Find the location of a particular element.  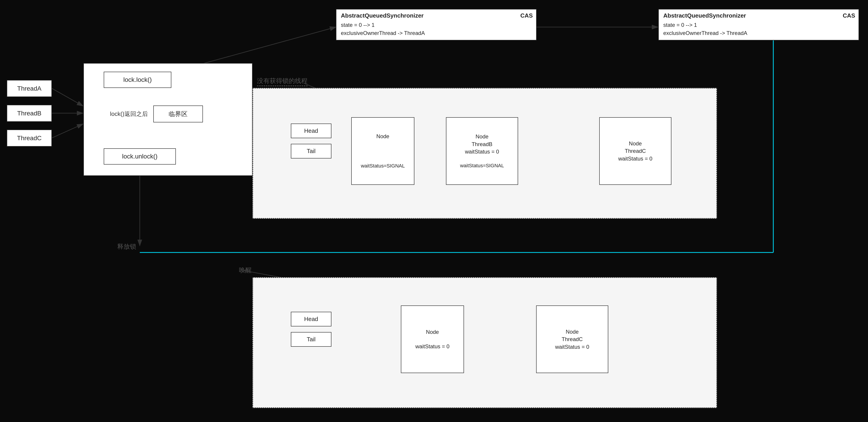

critical-section-box: 临界区 is located at coordinates (178, 114).